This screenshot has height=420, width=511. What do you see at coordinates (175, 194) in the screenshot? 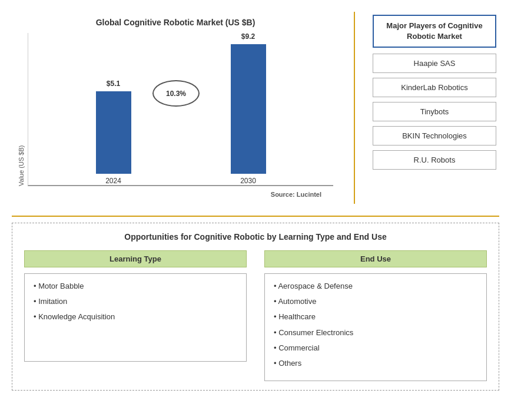
I see `source-text: Source: Lucintel` at bounding box center [175, 194].